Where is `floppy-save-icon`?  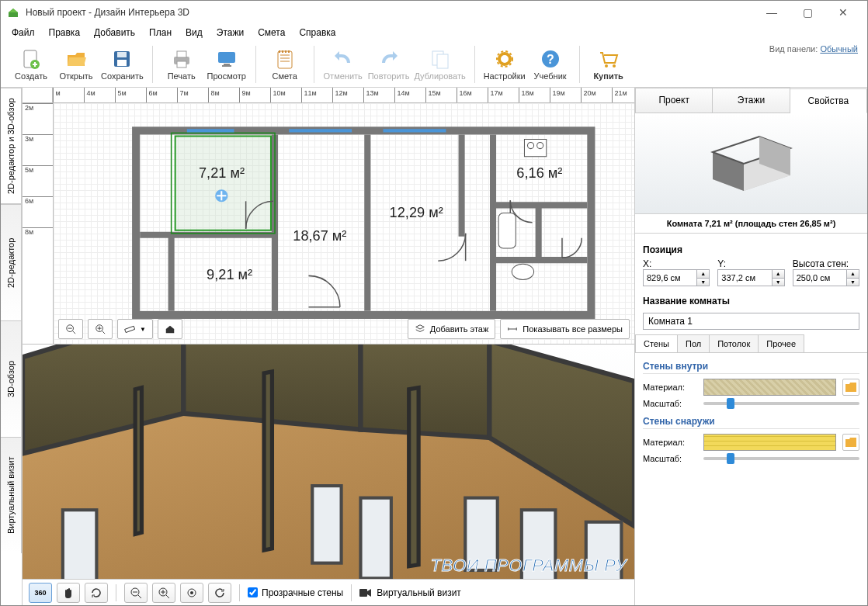
floppy-save-icon is located at coordinates (122, 59).